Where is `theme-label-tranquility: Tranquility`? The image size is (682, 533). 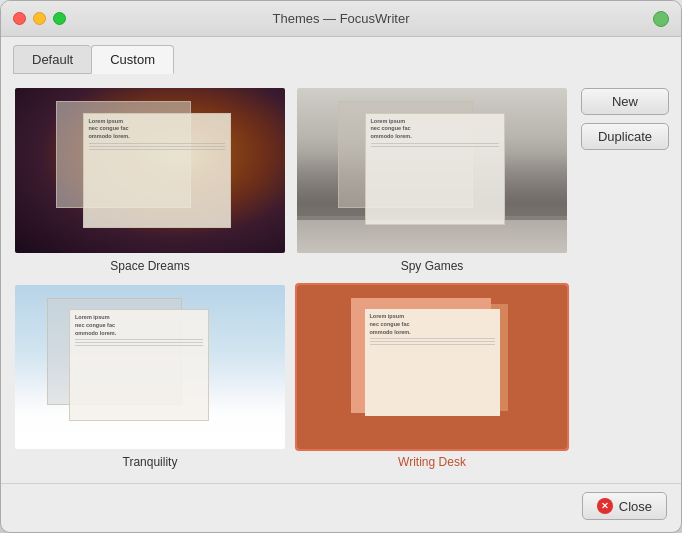 theme-label-tranquility: Tranquility is located at coordinates (150, 461).